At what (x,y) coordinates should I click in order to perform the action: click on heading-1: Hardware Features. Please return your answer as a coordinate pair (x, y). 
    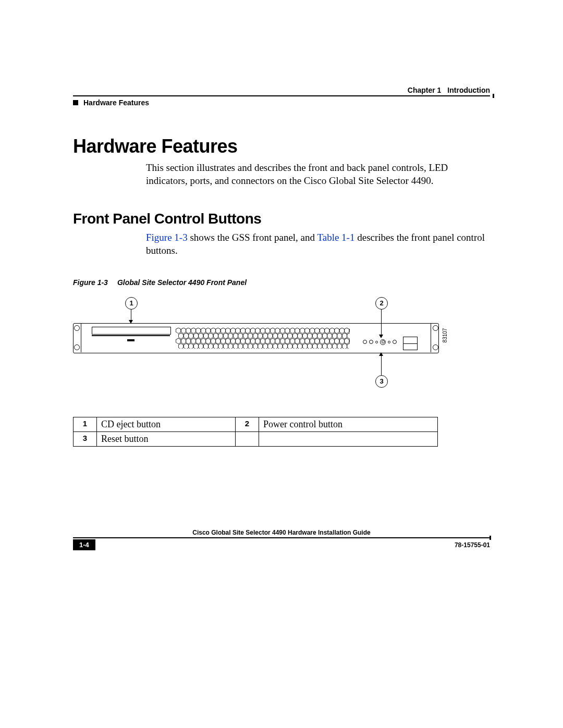
    Looking at the image, I should click on (282, 146).